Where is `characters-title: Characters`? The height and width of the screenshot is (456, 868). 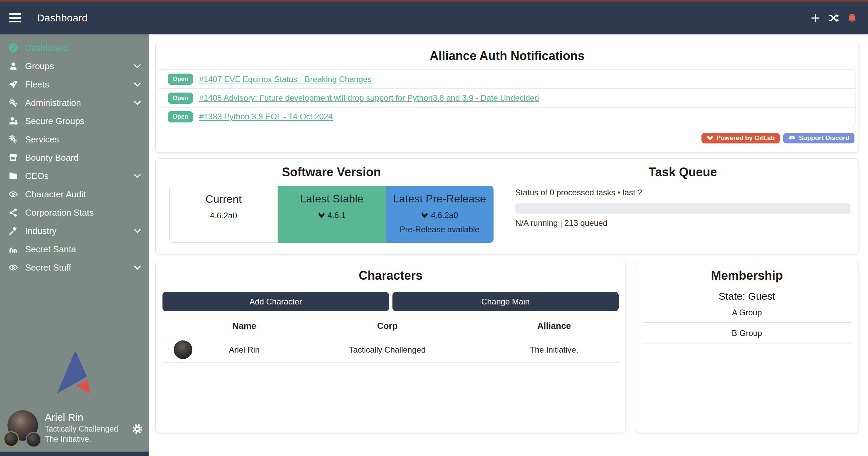 characters-title: Characters is located at coordinates (391, 276).